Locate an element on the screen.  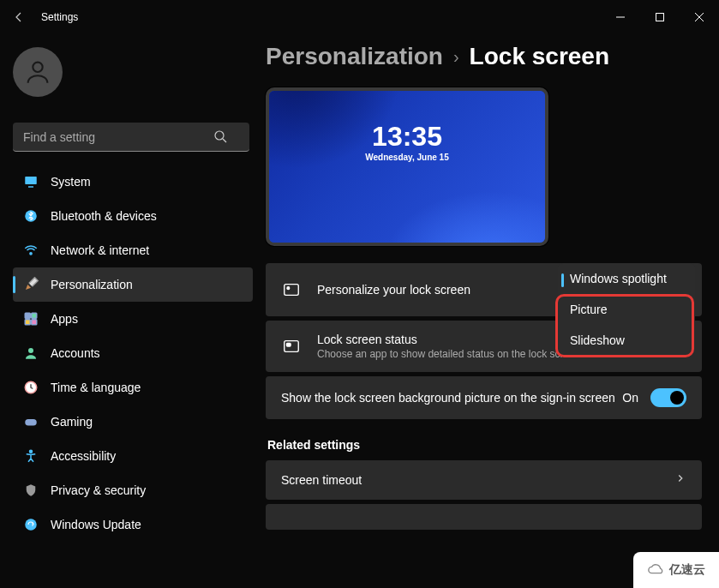
toggle-label: On is located at coordinates (631, 398).